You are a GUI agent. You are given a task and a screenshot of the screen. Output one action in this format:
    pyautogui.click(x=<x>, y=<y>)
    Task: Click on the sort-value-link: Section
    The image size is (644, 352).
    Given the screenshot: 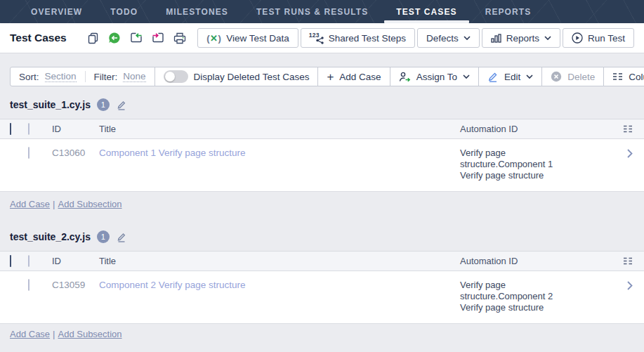 What is the action you would take?
    pyautogui.click(x=60, y=77)
    